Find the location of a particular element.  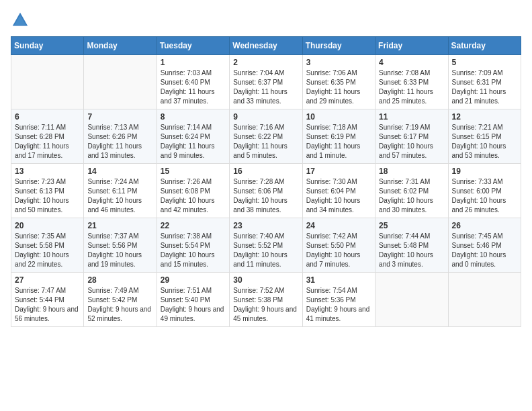

calendar-cell: 30 Sunrise: 7:52 AMSunset: 5:38 PMDaylig… is located at coordinates (266, 300).